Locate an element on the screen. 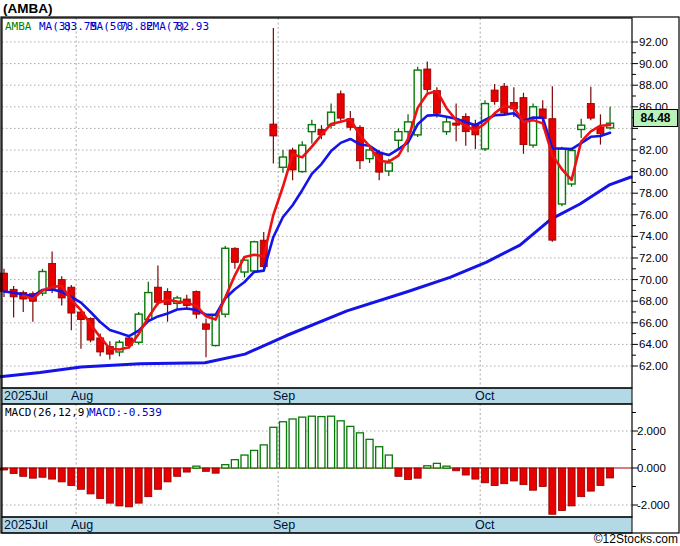 Image resolution: width=680 pixels, height=546 pixels. macd-panel-legend: MACD(26,12,9) MACD:-0.539 is located at coordinates (316, 412).